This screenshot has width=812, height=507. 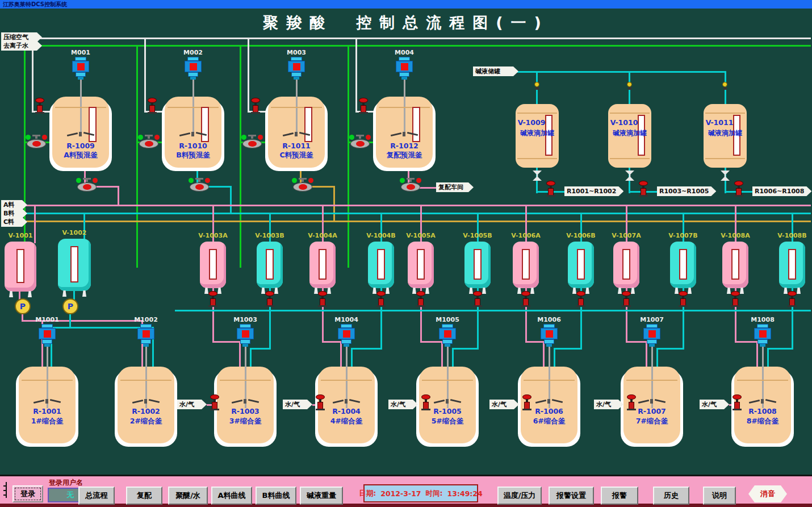 I want to click on motor-label: M1004, so click(x=346, y=319).